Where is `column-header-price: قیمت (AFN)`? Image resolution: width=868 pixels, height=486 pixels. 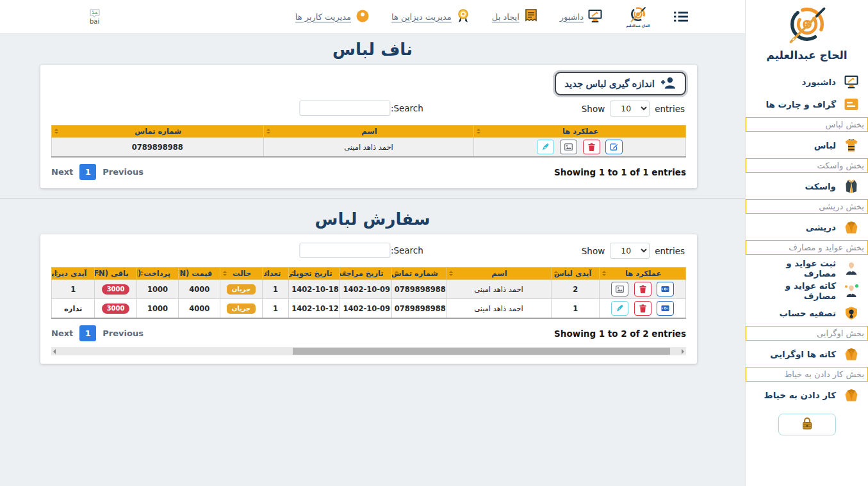
column-header-price: قیمت (AFN) is located at coordinates (200, 274).